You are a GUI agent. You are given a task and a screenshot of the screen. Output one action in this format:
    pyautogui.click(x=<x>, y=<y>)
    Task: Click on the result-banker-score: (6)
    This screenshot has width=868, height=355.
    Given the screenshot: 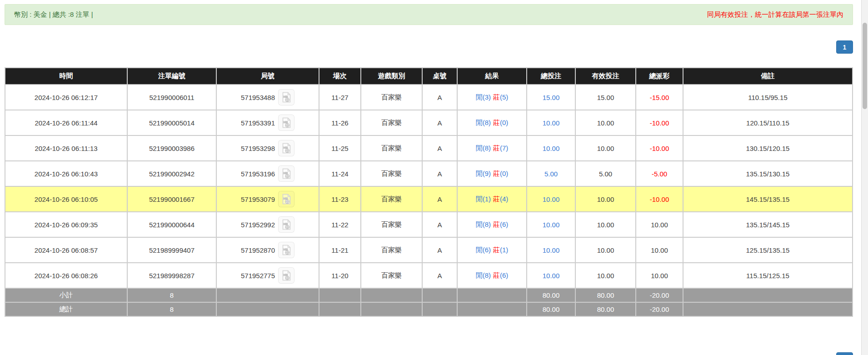 What is the action you would take?
    pyautogui.click(x=504, y=275)
    